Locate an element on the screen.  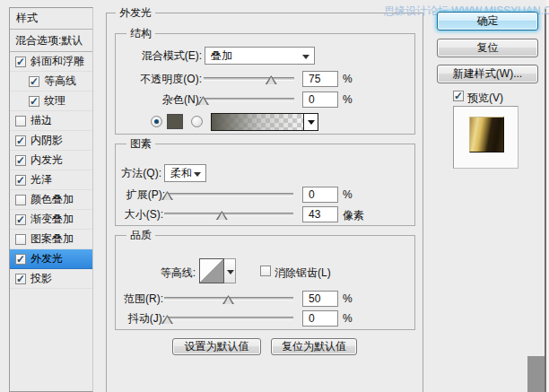
ok-button: 确定 is located at coordinates (488, 22).